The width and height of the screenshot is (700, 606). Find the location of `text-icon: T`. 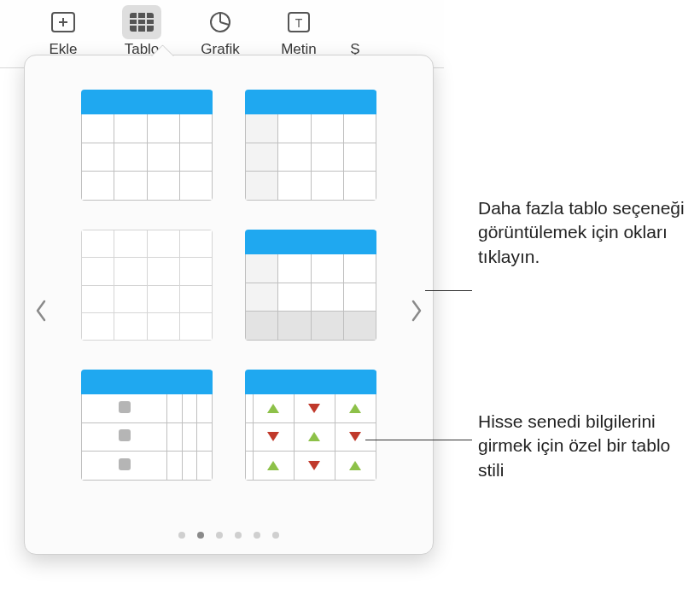

text-icon: T is located at coordinates (299, 22).